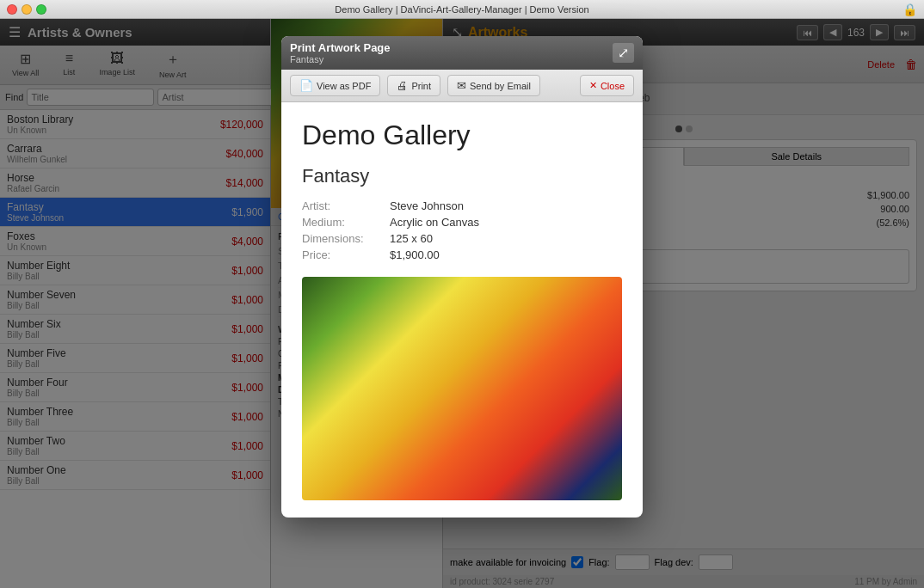 This screenshot has width=924, height=588. Describe the element at coordinates (461, 9) in the screenshot. I see `window-title: Demo Gallery | DaVinci-Art-Gallery-Manag…` at that location.